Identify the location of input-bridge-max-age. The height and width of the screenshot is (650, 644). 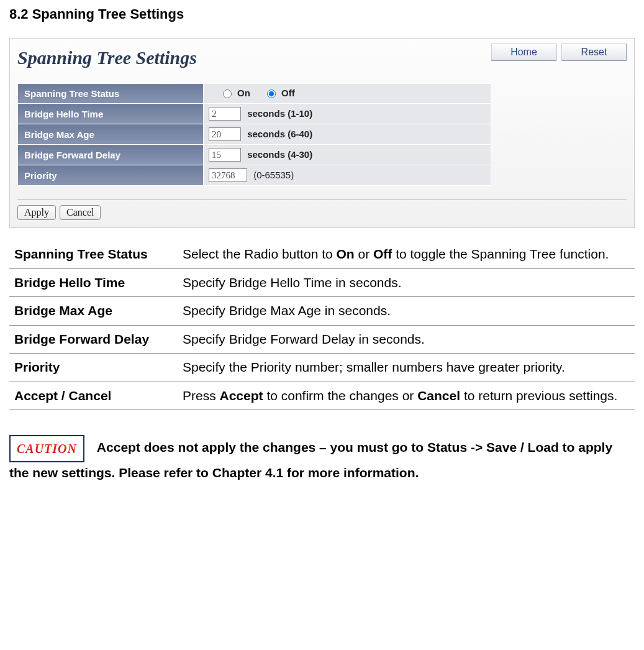
(225, 134).